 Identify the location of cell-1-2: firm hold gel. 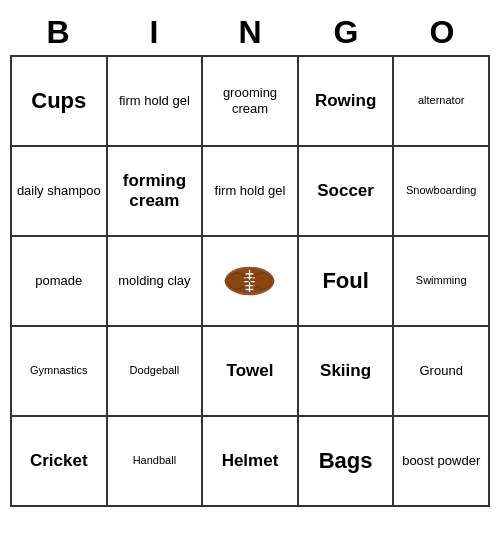
(251, 192).